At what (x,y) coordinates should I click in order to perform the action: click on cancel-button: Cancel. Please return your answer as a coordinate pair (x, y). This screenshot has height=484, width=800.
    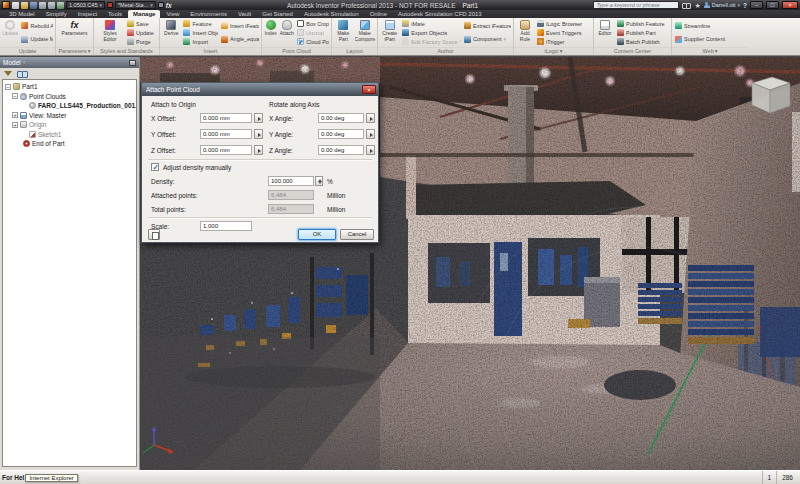
    Looking at the image, I should click on (357, 234).